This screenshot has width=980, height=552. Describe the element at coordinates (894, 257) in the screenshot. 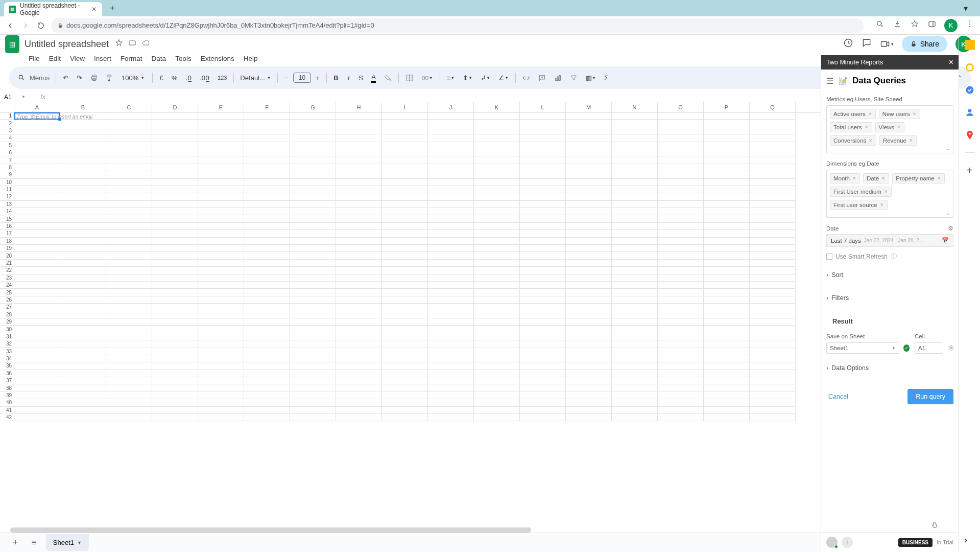

I see `help-icon: ⓘ` at that location.